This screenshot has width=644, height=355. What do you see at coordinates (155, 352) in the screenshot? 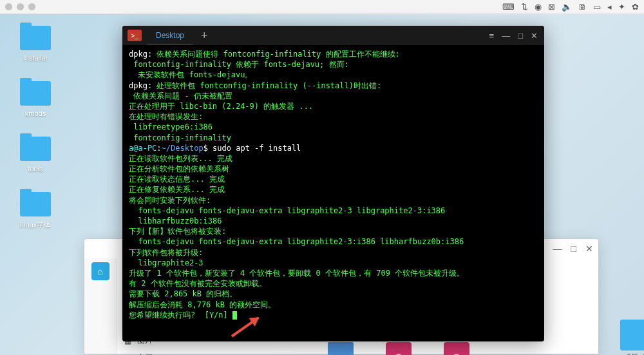
I see `fm-nav-item: 🗎文档` at bounding box center [155, 352].